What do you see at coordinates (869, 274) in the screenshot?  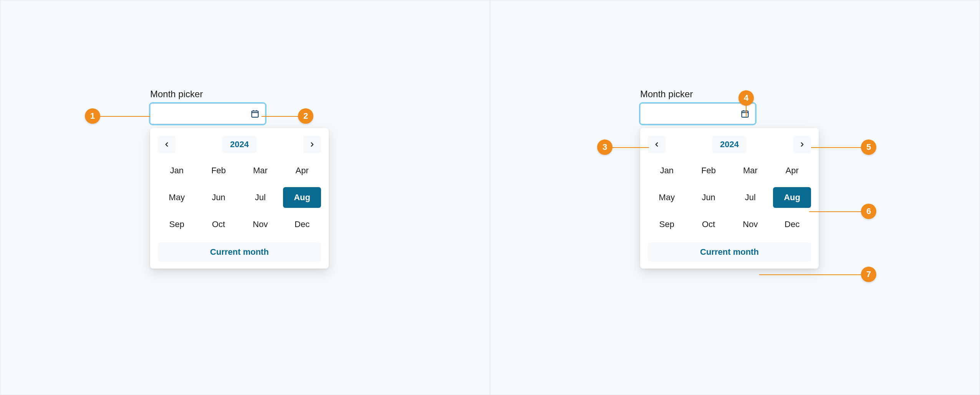 I see `annotation-badge: 7` at bounding box center [869, 274].